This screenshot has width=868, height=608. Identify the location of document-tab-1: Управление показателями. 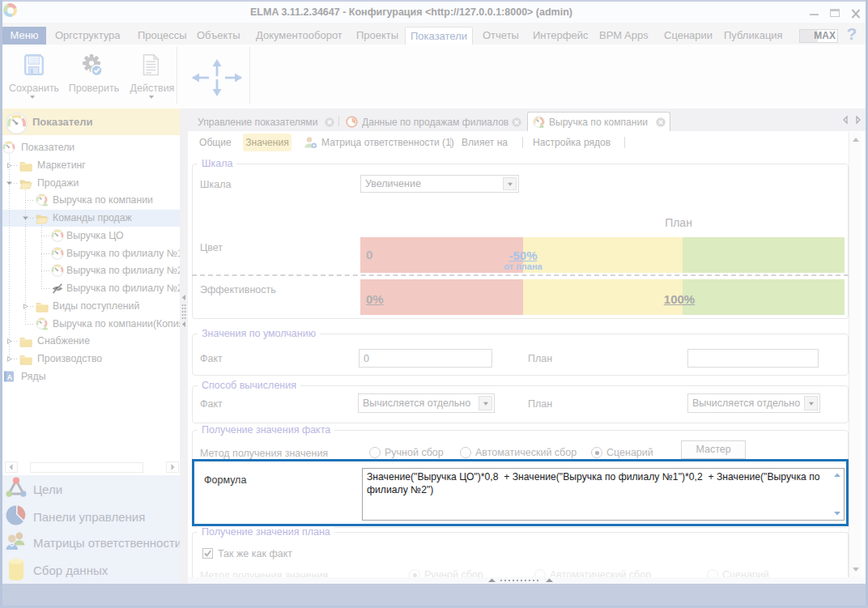
(266, 121).